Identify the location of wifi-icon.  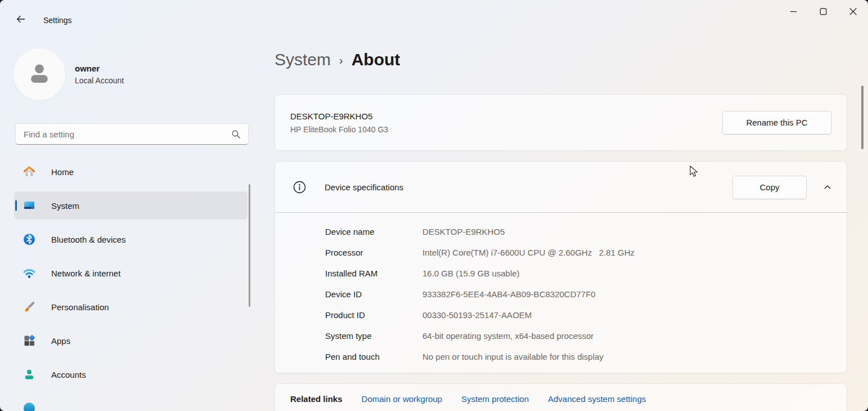
(29, 273).